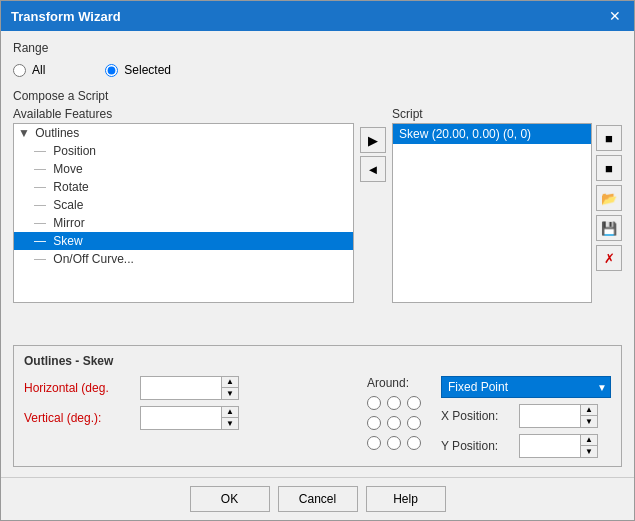 This screenshot has width=635, height=521. What do you see at coordinates (414, 443) in the screenshot?
I see `pos-radio-br` at bounding box center [414, 443].